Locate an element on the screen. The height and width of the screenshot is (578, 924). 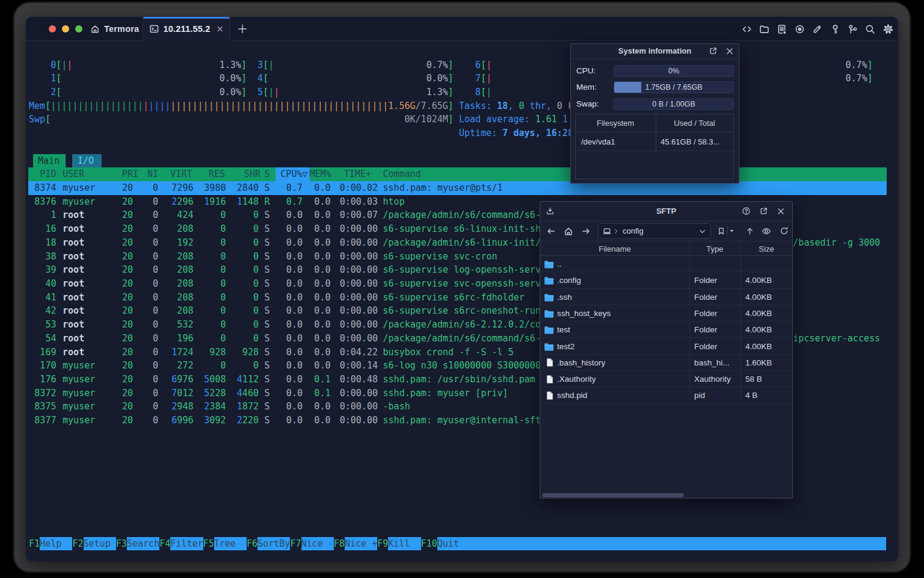
close-window-button is located at coordinates (52, 29).